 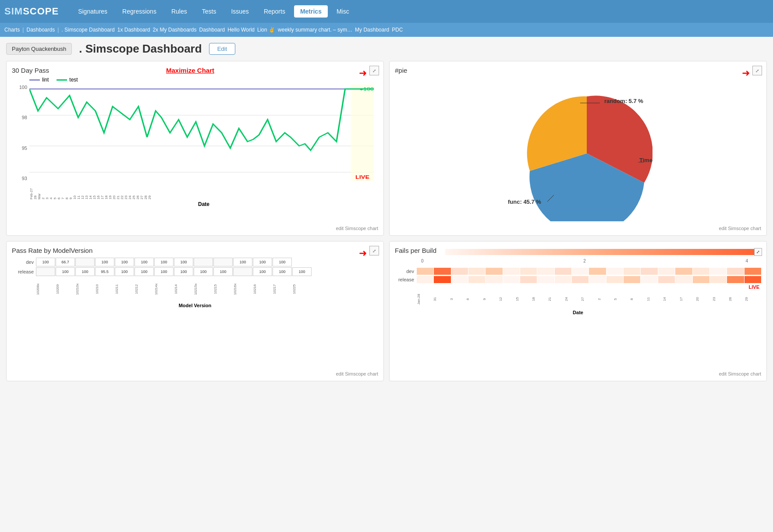 I want to click on nav-metrics: Metrics, so click(x=311, y=11).